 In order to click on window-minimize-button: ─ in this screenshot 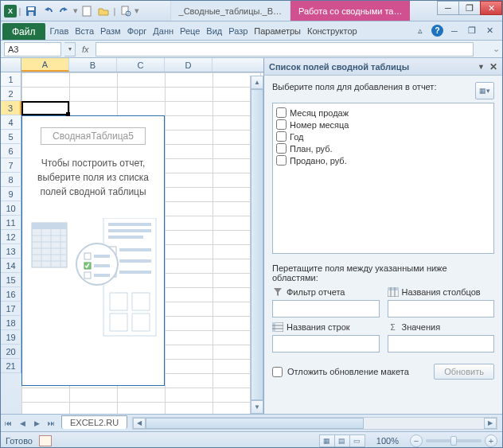, I will do `click(448, 8)`.